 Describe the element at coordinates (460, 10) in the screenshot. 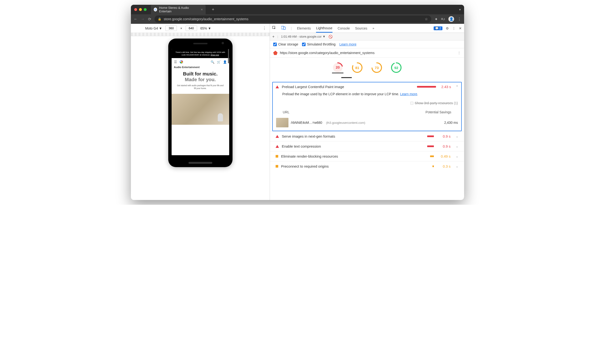

I see `tab-overflow-icon: ▾` at that location.